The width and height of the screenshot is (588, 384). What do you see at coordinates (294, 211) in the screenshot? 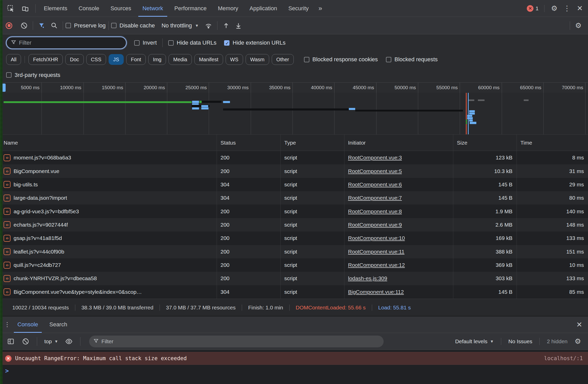
I see `network-request-row: ‹› ag-grid-vue3.js?v=bdfbf5e3 200 script…` at bounding box center [294, 211].